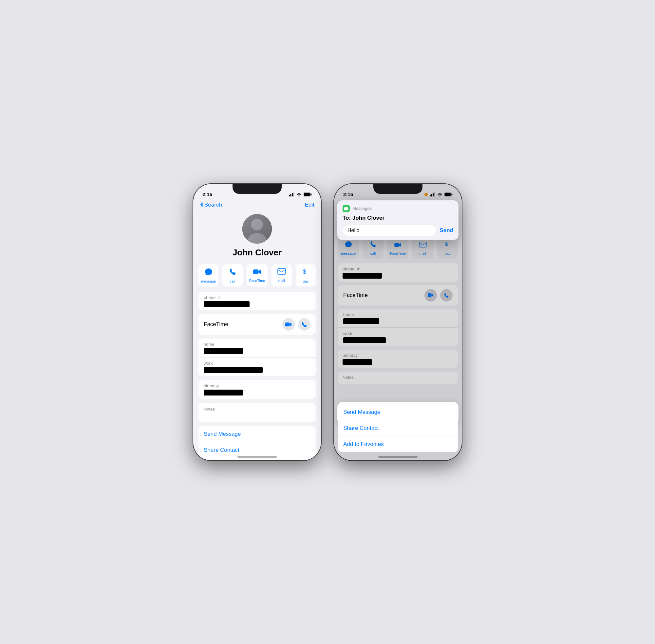 This screenshot has height=644, width=655. What do you see at coordinates (308, 194) in the screenshot?
I see `battery-icon` at bounding box center [308, 194].